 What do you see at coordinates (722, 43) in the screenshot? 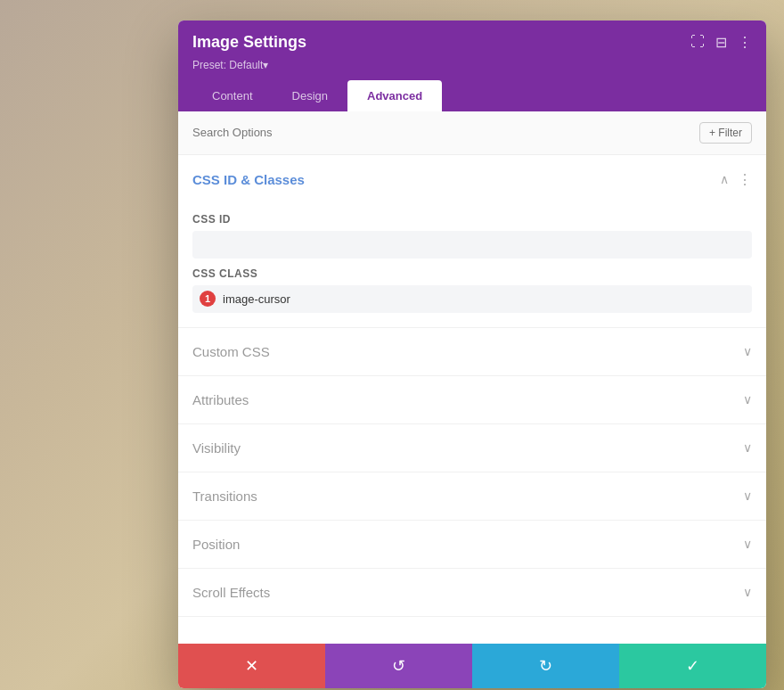
I see `columns-icon: ⊟` at bounding box center [722, 43].